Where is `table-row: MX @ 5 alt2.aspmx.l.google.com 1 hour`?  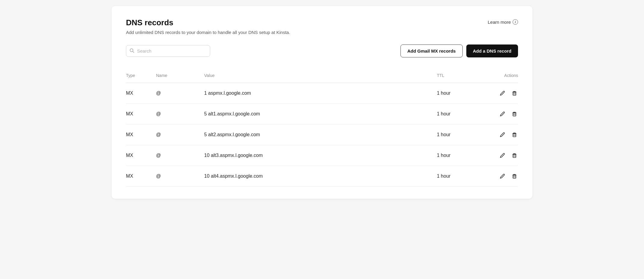 table-row: MX @ 5 alt2.aspmx.l.google.com 1 hour is located at coordinates (322, 135).